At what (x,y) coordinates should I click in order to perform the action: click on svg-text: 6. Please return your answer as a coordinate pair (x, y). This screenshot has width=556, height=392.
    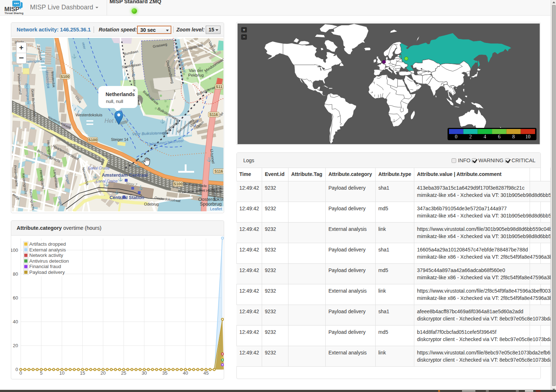
    Looking at the image, I should click on (499, 137).